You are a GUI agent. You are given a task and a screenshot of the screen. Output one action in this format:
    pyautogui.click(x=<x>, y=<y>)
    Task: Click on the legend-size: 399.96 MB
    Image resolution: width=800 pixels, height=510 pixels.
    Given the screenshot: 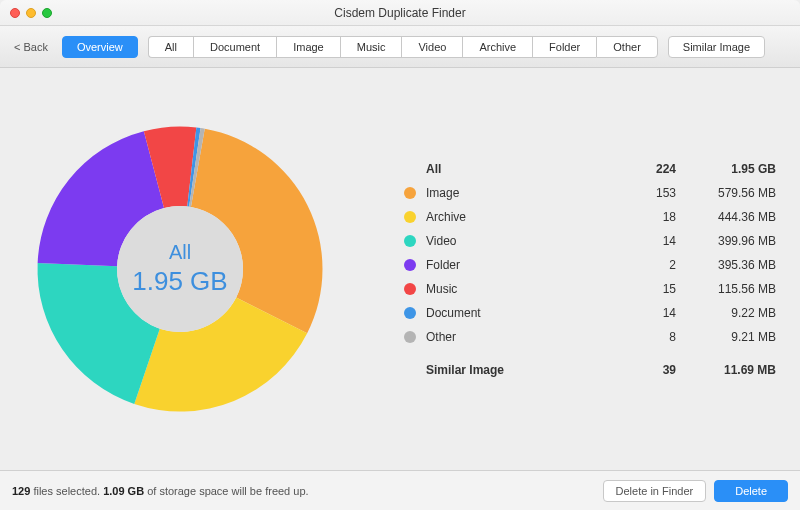 What is the action you would take?
    pyautogui.click(x=730, y=241)
    